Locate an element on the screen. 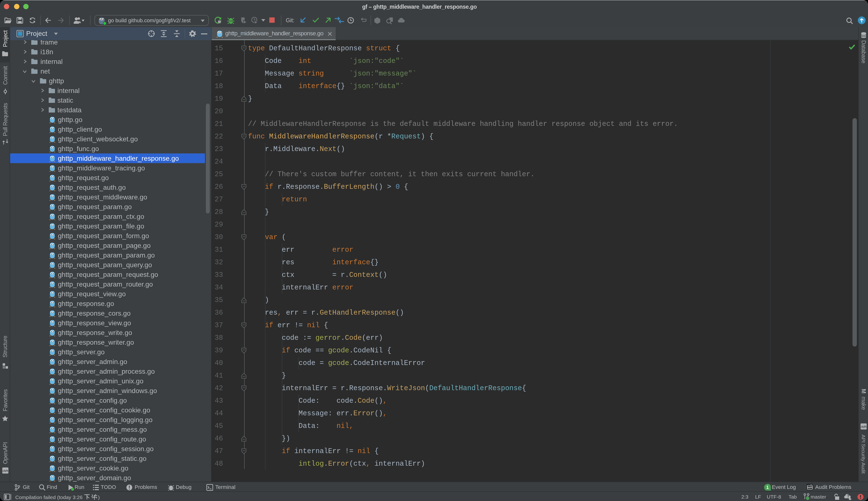 Image resolution: width=868 pixels, height=501 pixels. svg-text: 1 is located at coordinates (768, 487).